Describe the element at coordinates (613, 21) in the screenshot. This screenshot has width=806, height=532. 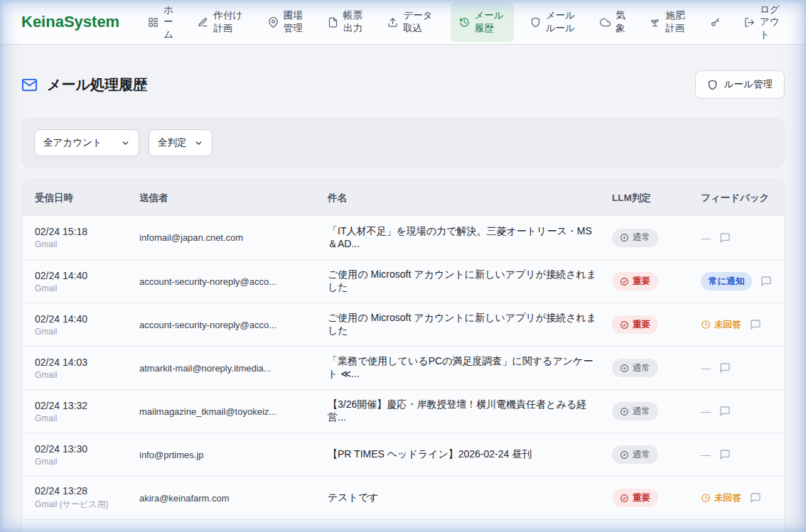
I see `nav-item-weather: 気象` at that location.